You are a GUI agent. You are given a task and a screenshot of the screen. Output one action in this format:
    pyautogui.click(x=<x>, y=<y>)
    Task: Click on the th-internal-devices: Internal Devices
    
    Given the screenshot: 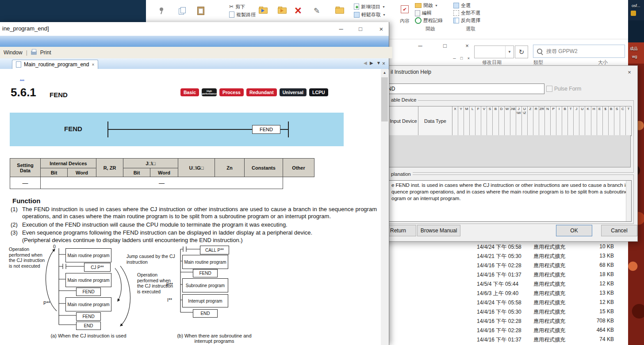 What is the action you would take?
    pyautogui.click(x=69, y=163)
    